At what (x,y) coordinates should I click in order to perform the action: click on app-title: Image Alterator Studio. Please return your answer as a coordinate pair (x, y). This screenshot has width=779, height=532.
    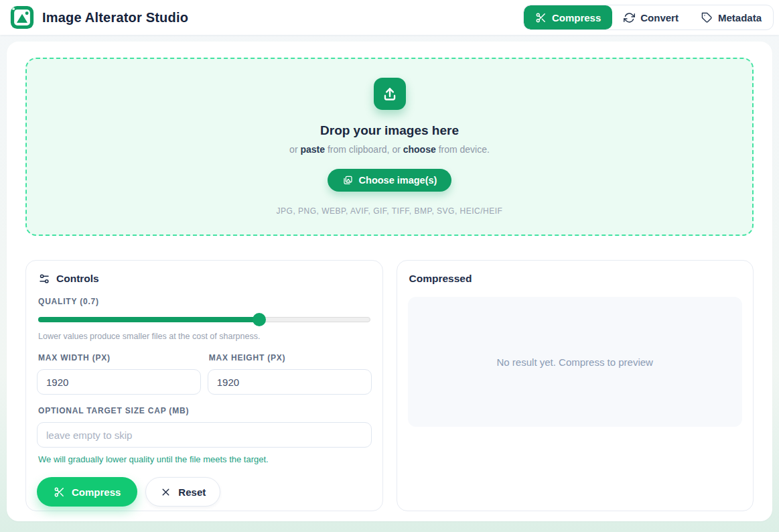
    Looking at the image, I should click on (115, 17).